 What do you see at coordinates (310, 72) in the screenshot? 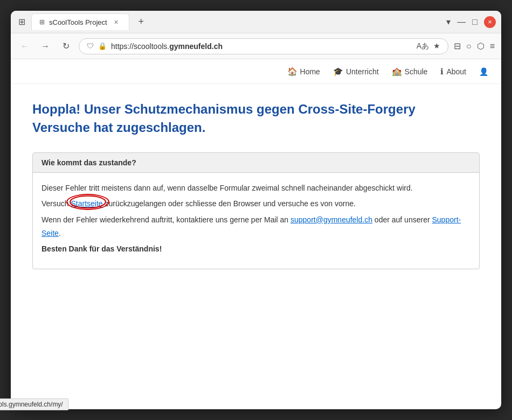
I see `nav-home-label: Home` at bounding box center [310, 72].